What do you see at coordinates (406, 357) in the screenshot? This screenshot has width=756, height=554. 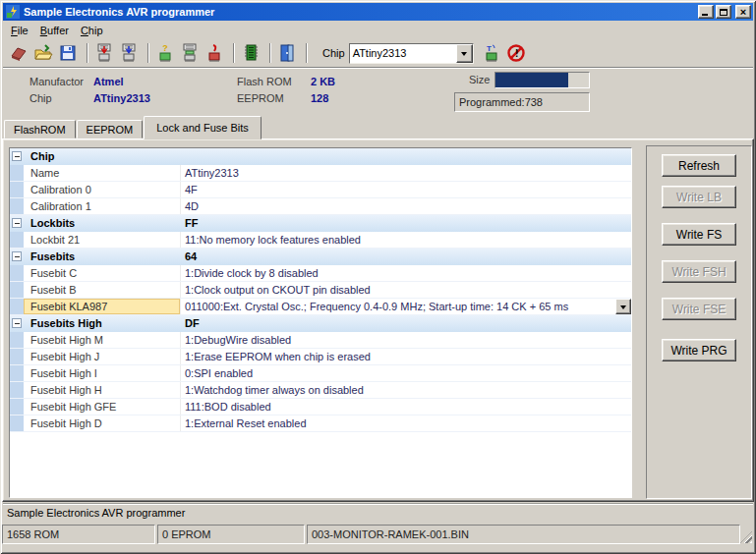 I see `row-value: 1:Erase EEPROM when chip is erased` at bounding box center [406, 357].